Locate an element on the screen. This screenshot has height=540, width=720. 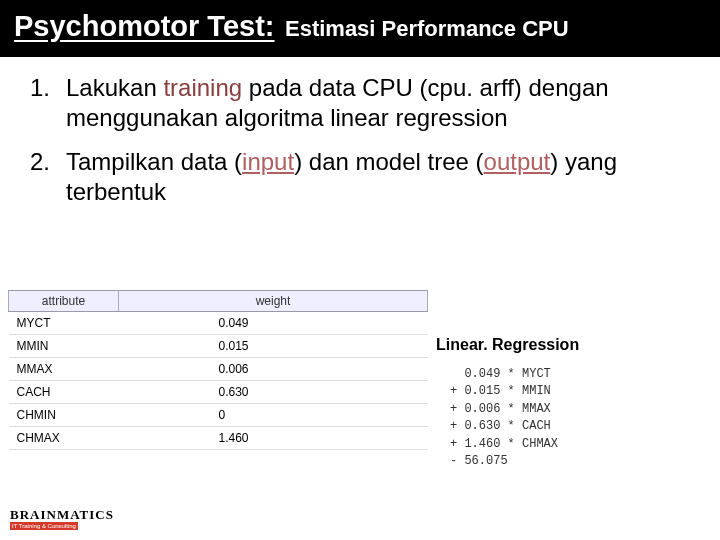
eq-line: + 0.006 * MMAX is located at coordinates (578, 410).